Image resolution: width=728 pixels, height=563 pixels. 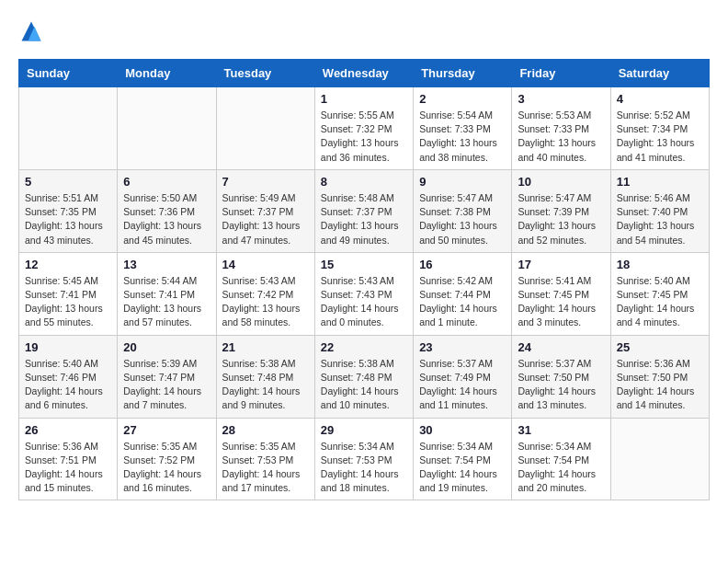 What do you see at coordinates (166, 219) in the screenshot?
I see `day-info: Sunrise: 5:50 AM Sunset: 7:36 PM Dayligh…` at bounding box center [166, 219].